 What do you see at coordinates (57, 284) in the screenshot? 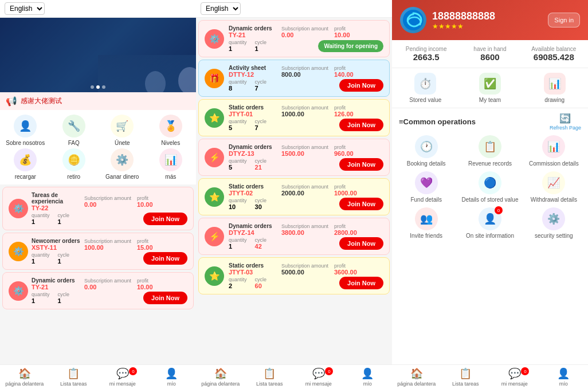
I see `order-type-ty21: Dynamic orders TY-21` at bounding box center [57, 284].